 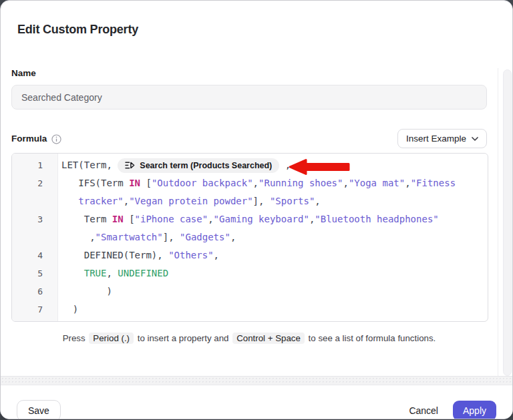 What do you see at coordinates (250, 310) in the screenshot?
I see `code-line: 7 )` at bounding box center [250, 310].